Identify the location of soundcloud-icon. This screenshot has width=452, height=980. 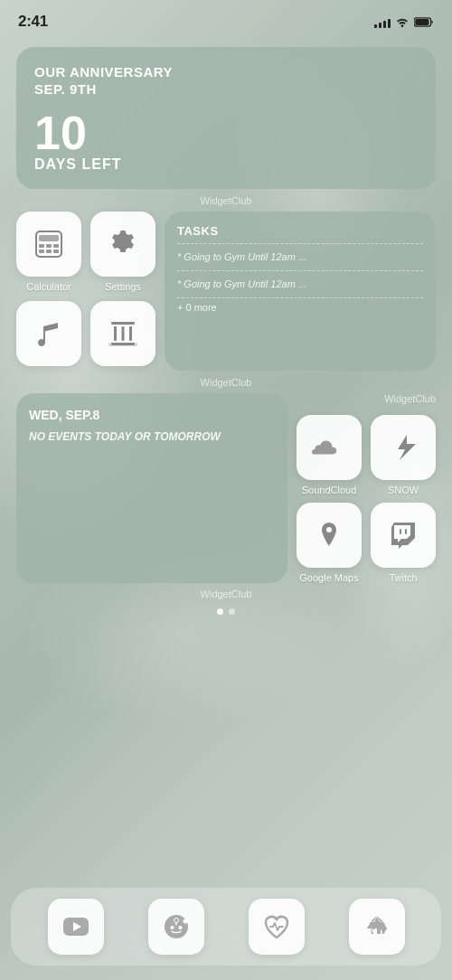
(329, 448).